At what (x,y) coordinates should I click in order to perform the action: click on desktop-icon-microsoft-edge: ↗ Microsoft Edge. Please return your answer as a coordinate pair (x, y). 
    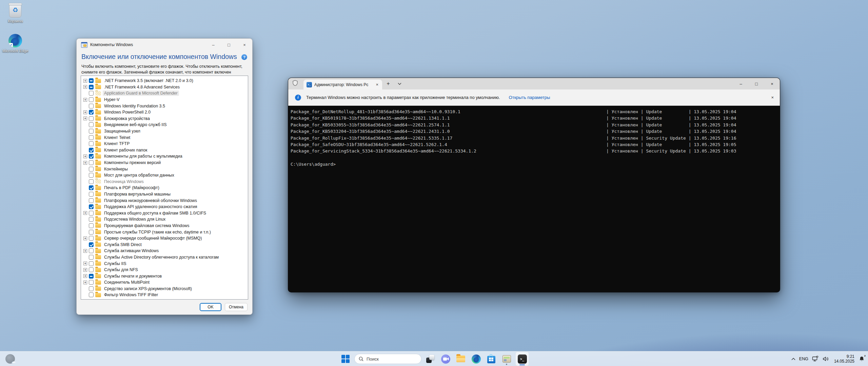
    Looking at the image, I should click on (15, 43).